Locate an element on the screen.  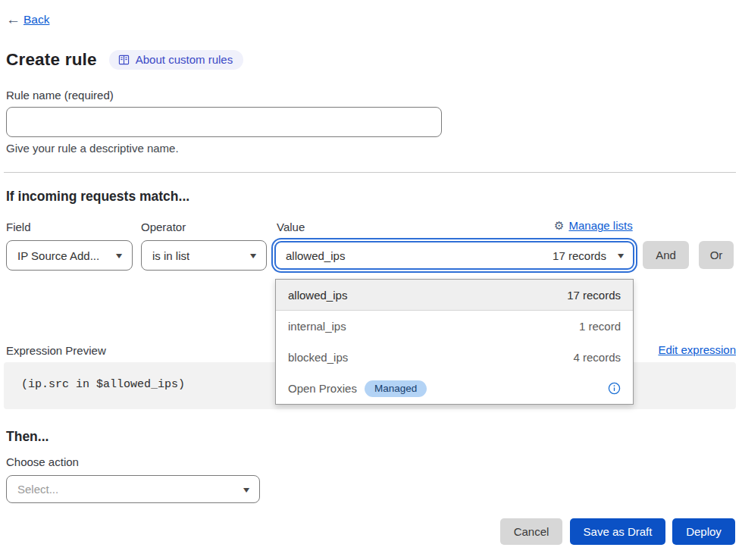
then-section-title: Then... is located at coordinates (27, 436).